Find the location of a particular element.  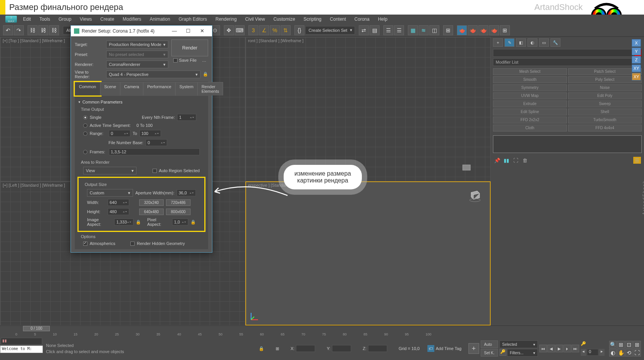

goto-start-icon: ⏮ is located at coordinates (543, 348).